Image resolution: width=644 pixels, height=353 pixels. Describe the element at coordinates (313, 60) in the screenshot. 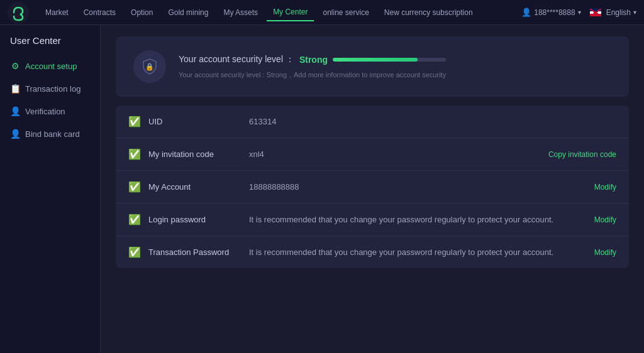

I see `security-level-value: Strong` at that location.